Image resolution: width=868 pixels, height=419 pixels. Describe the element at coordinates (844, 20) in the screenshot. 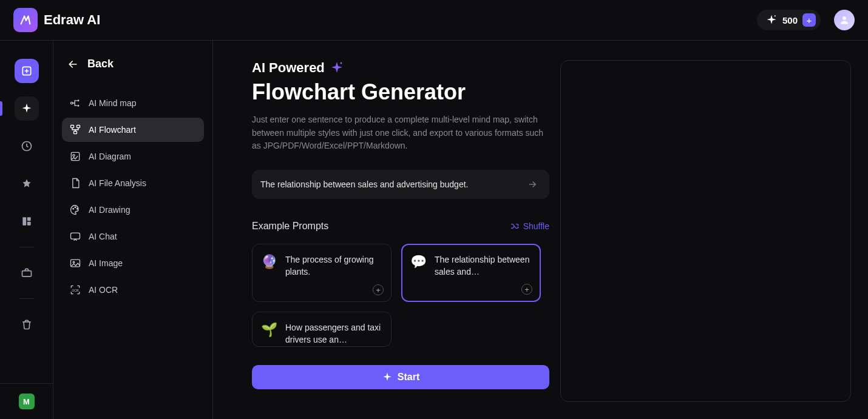

I see `avatar` at that location.